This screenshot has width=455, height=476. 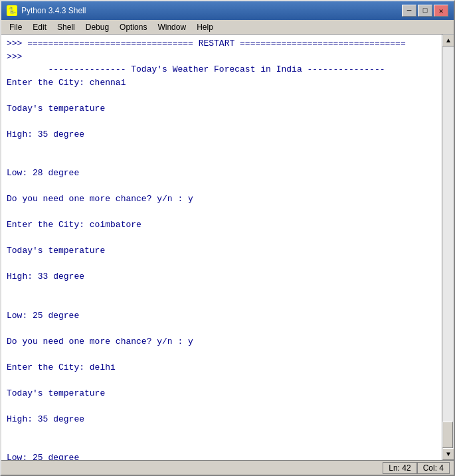 What do you see at coordinates (448, 454) in the screenshot?
I see `scroll-down-button: ▼` at bounding box center [448, 454].